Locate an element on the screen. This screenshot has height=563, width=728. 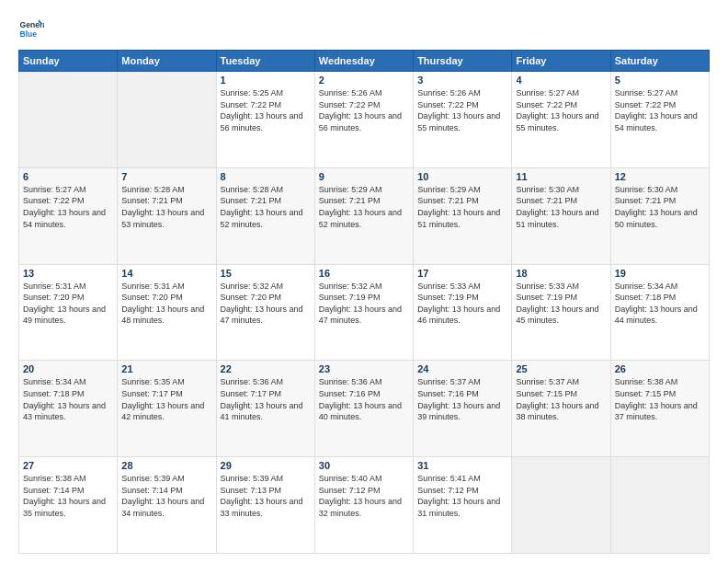
cell-info: Sunrise: 5:37 AMSunset: 7:15 PMDaylight:… is located at coordinates (557, 399).